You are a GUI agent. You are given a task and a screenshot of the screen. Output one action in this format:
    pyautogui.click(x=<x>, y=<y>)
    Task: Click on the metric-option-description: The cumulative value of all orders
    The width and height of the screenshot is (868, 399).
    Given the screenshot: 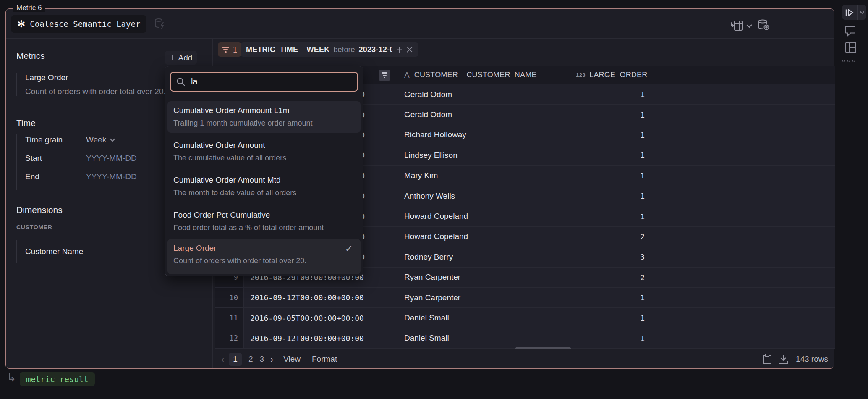 What is the action you would take?
    pyautogui.click(x=264, y=158)
    